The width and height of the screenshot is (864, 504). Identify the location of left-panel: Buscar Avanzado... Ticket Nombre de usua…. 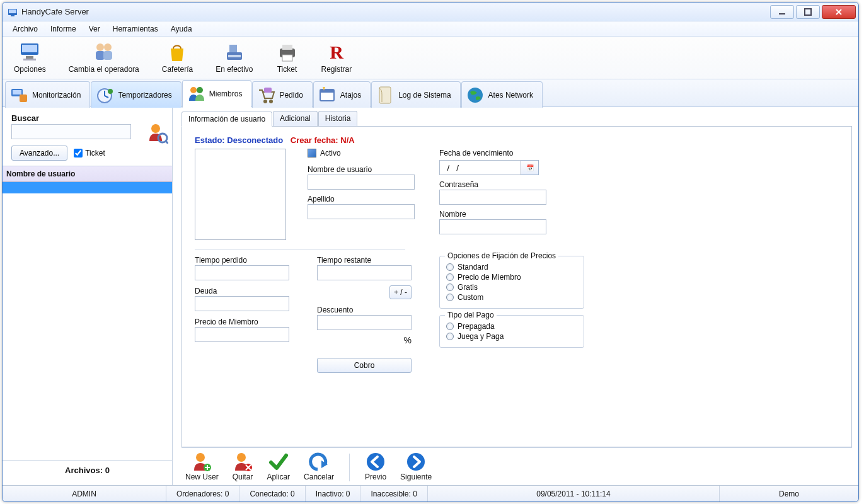
(88, 296).